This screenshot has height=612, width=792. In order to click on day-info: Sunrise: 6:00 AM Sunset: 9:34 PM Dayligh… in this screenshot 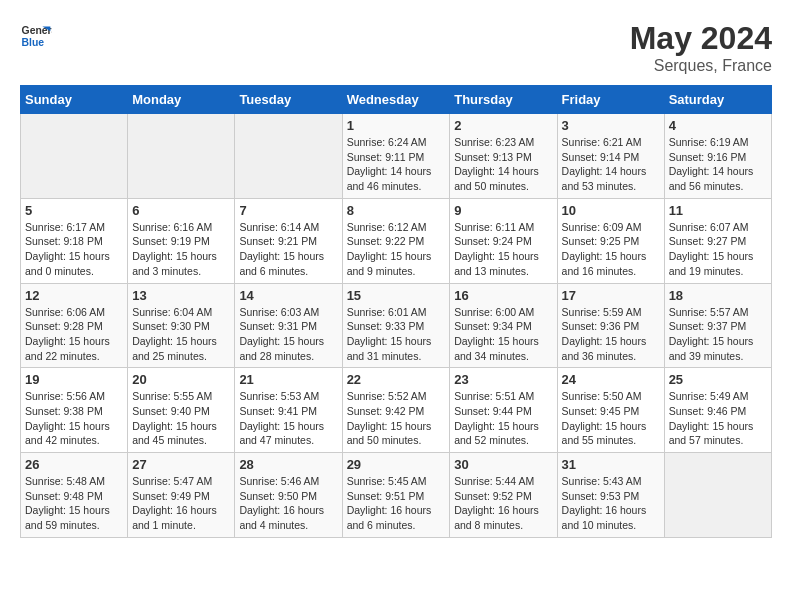, I will do `click(503, 334)`.